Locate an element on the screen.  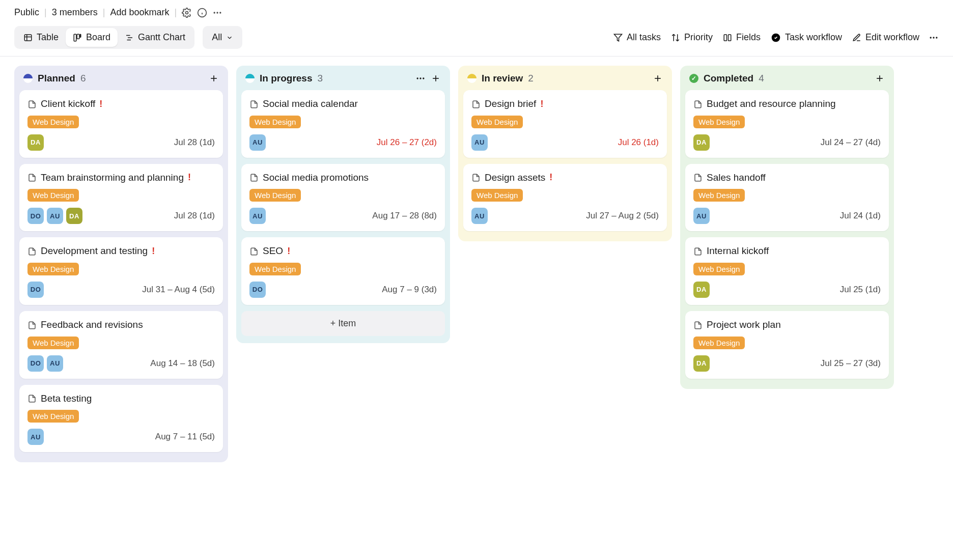
members-link: 3 members is located at coordinates (75, 12).